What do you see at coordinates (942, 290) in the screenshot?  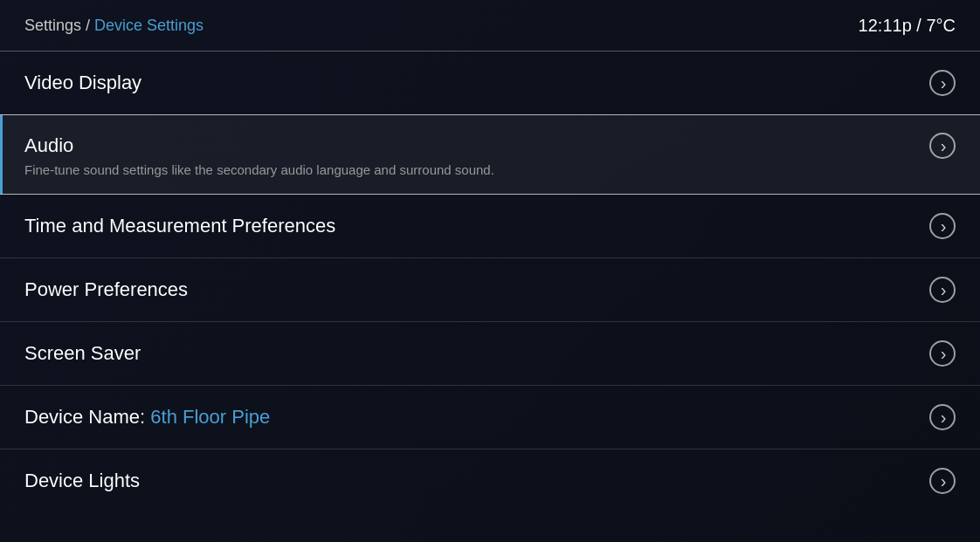 I see `chevron-icon-power-preferences` at bounding box center [942, 290].